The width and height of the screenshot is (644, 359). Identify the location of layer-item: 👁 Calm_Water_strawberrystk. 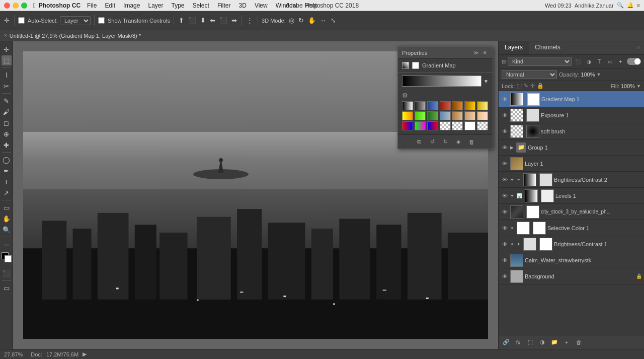
(572, 260).